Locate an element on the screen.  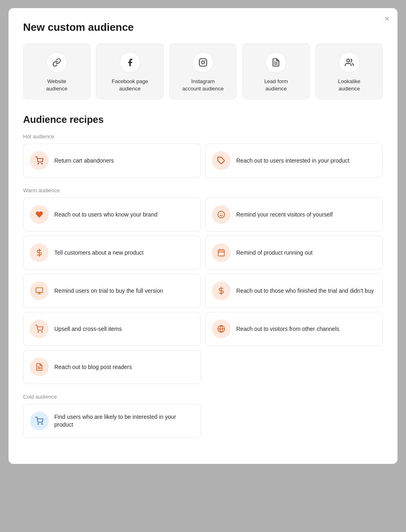
instagram-label: Instagram account audience is located at coordinates (203, 85).